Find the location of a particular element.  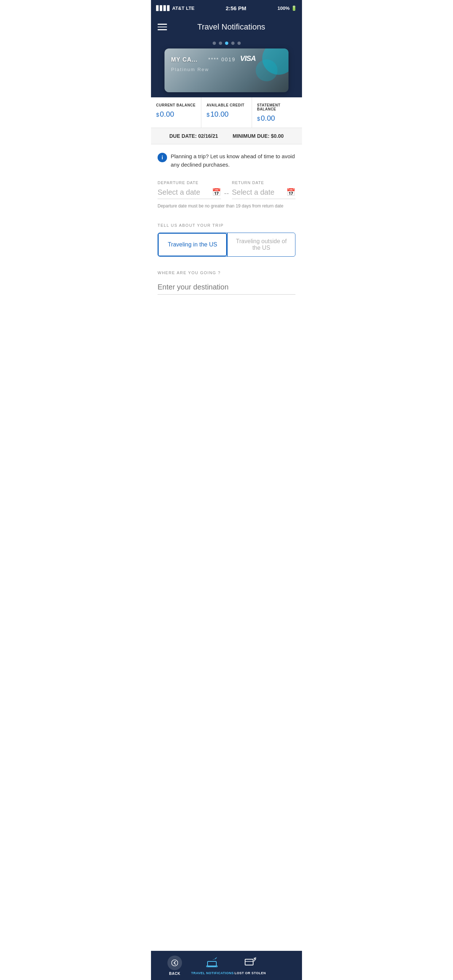

card-subtitle: Platinum Rew is located at coordinates (190, 69).